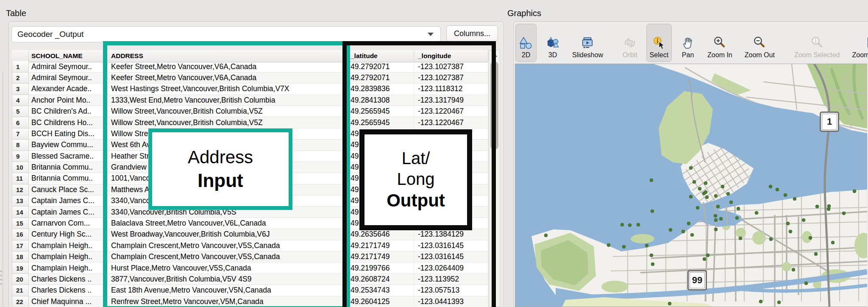 The image size is (868, 307). I want to click on table-scrollbar, so click(494, 179).